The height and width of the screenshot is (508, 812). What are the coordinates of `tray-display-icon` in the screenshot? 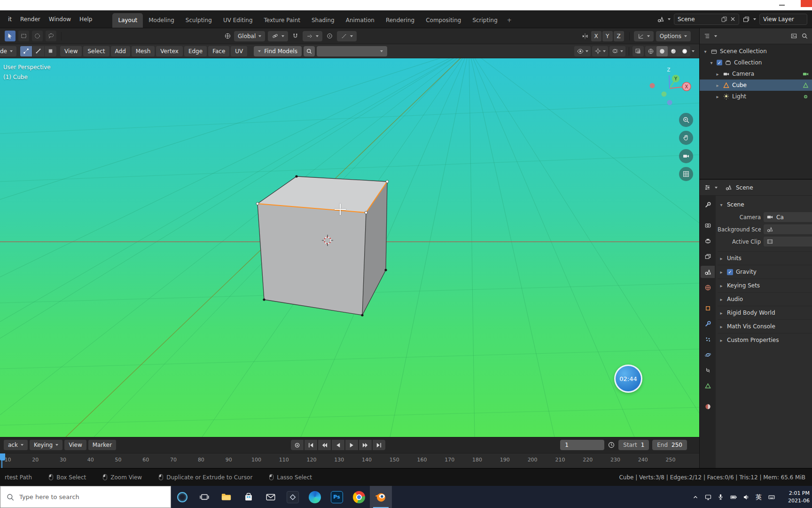 It's located at (708, 497).